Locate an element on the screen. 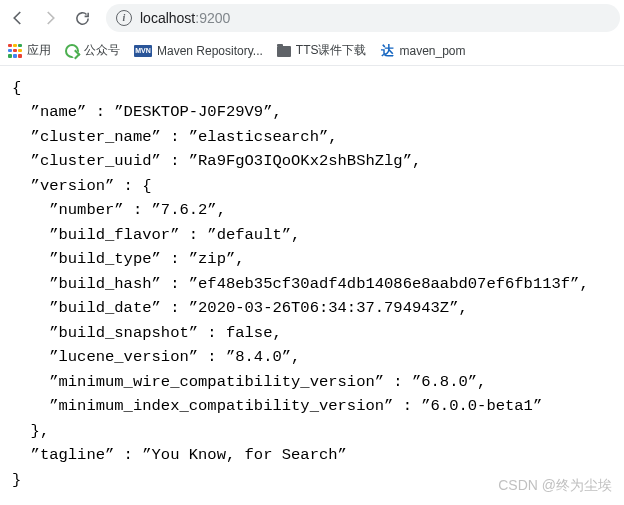 The width and height of the screenshot is (624, 505). bookmark-label: 应用 is located at coordinates (39, 50).